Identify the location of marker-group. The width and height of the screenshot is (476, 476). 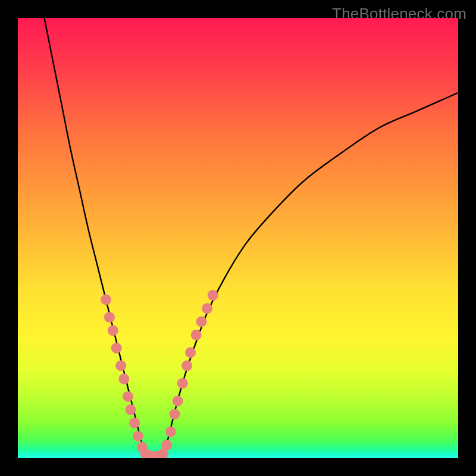
(159, 374).